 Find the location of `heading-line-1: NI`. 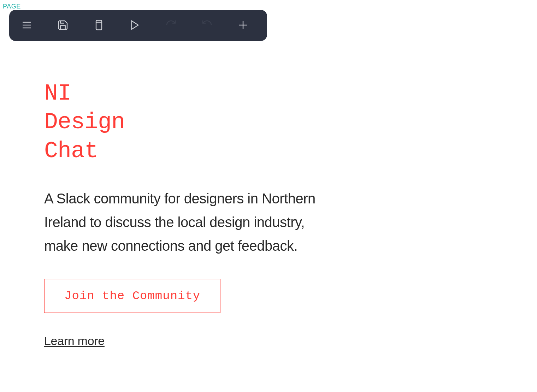

heading-line-1: NI is located at coordinates (58, 94).